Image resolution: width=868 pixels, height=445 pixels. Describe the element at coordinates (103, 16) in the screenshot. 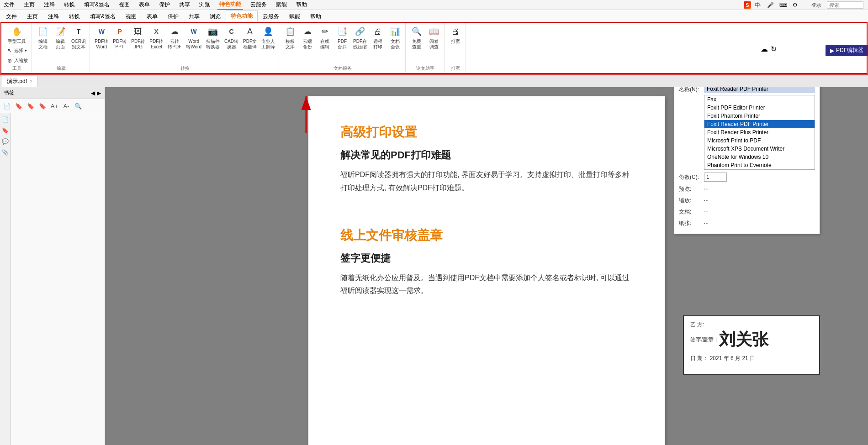

I see `tab-fill-sign: 填写&签名` at that location.